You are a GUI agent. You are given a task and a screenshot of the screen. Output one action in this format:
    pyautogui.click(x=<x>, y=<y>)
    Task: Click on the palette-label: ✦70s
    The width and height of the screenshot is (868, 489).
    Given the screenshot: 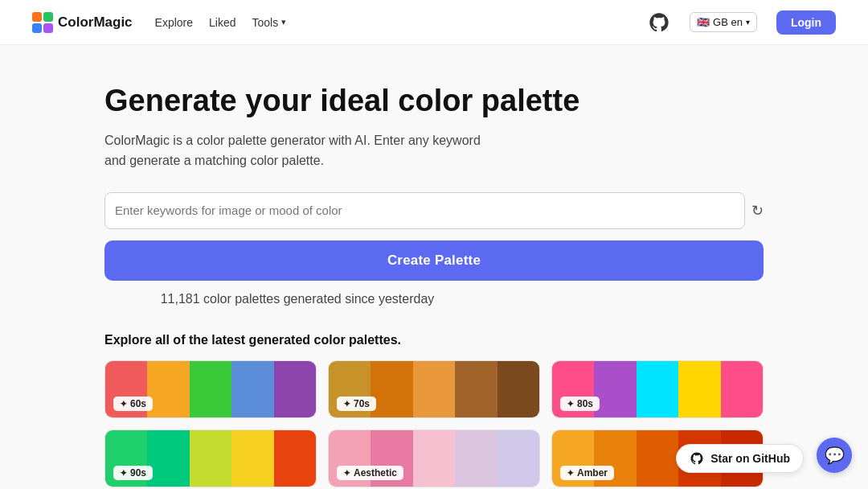 What is the action you would take?
    pyautogui.click(x=357, y=404)
    